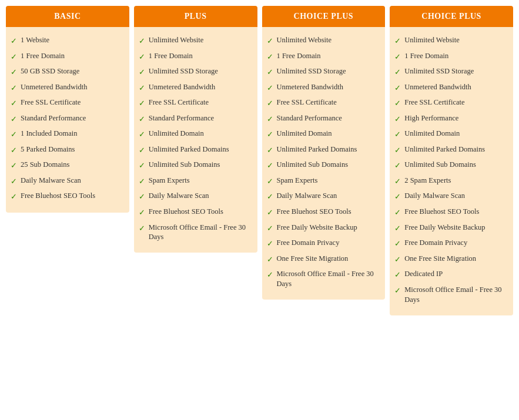 The image size is (519, 420). Describe the element at coordinates (68, 181) in the screenshot. I see `list-item: ✓Daily Malware Scan` at that location.